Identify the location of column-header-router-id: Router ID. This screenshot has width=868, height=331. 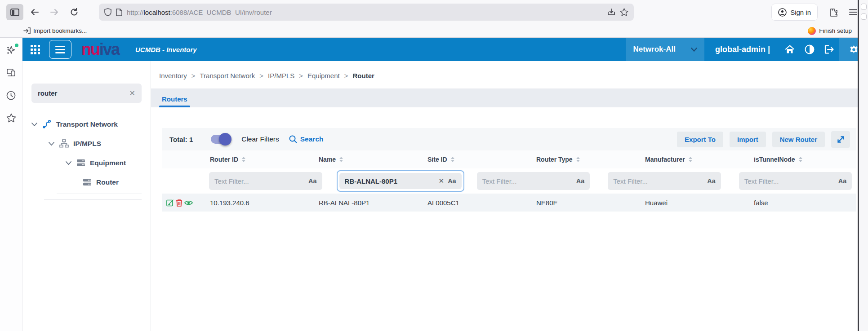
(258, 159).